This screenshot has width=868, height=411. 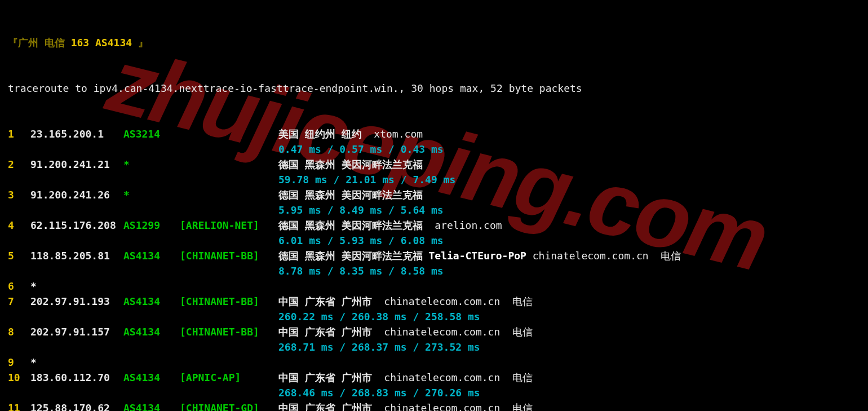 I want to click on header-bracket-l: 『, so click(x=13, y=43).